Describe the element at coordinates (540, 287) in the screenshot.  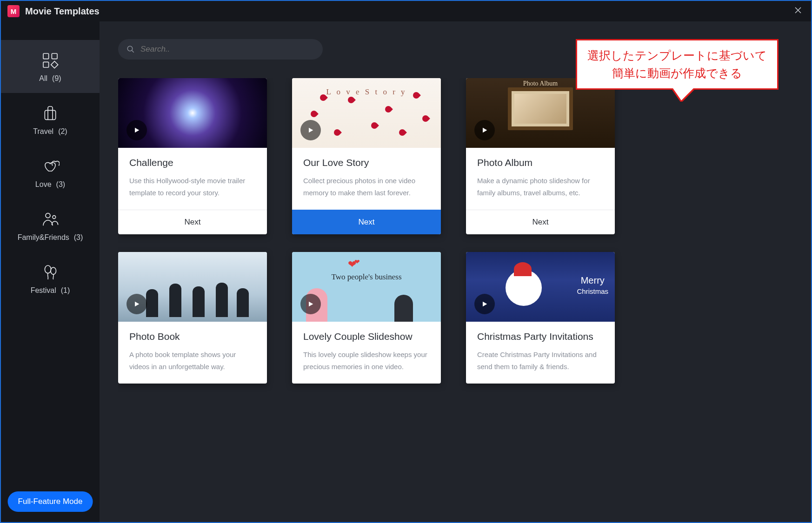
I see `template-thumbnail: Merry Christmas` at that location.